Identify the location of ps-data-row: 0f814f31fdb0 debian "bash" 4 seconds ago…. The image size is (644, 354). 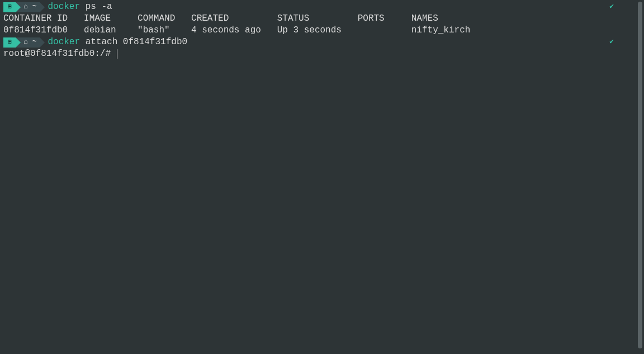
(318, 30).